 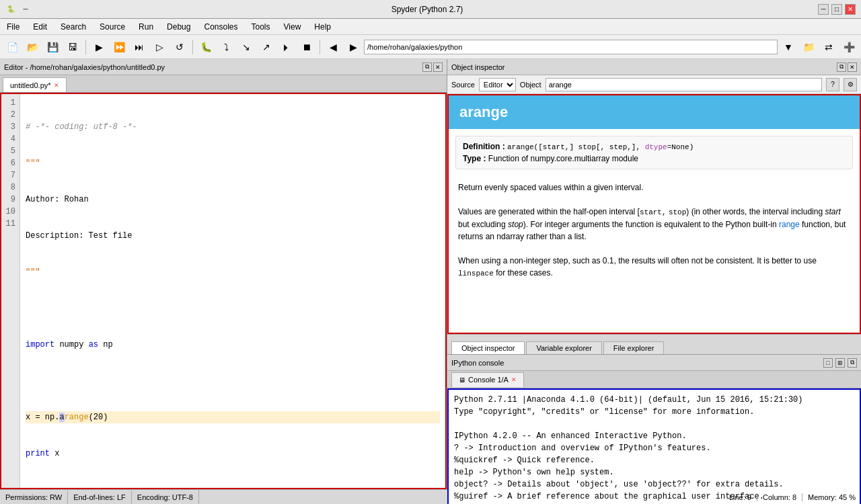 What do you see at coordinates (353, 47) in the screenshot?
I see `forward-btn: ▶` at bounding box center [353, 47].